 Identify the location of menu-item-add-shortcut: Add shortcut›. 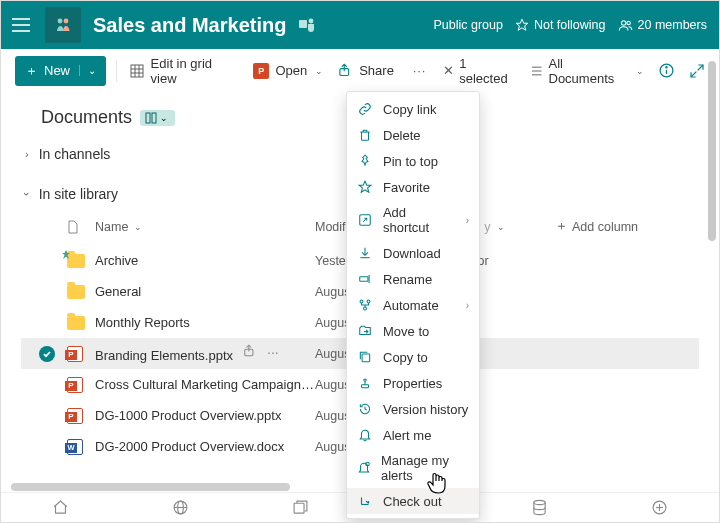
(413, 220).